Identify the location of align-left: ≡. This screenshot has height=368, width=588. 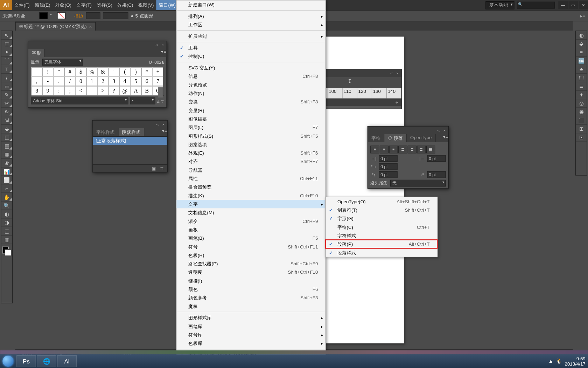
(374, 150).